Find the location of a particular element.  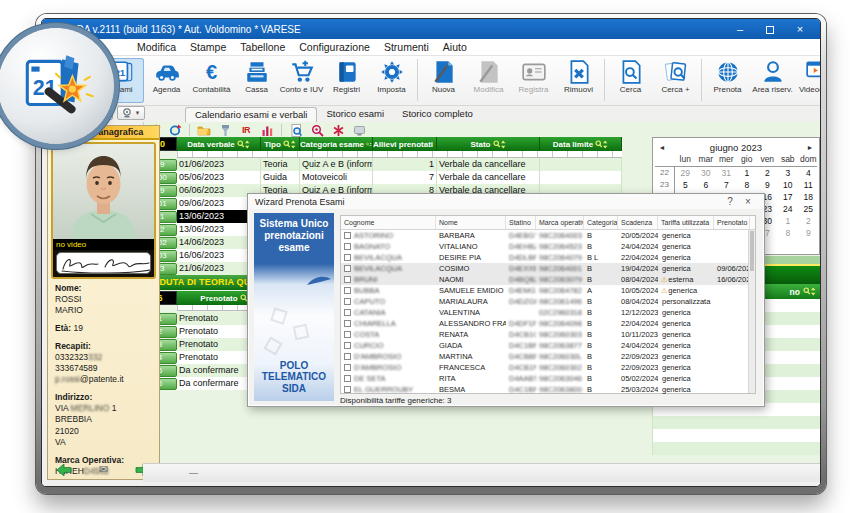

calendar-day: 29 is located at coordinates (686, 173).